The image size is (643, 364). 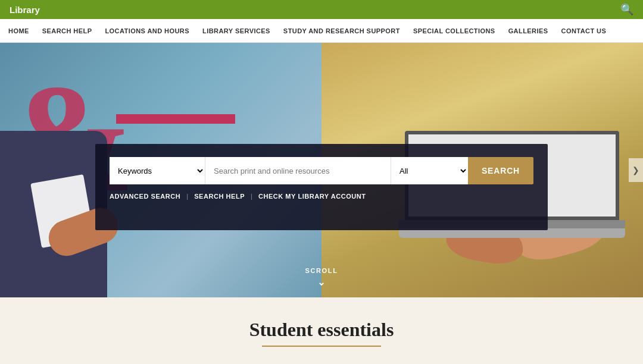 I want to click on hero-next-arrow: ❯, so click(x=636, y=170).